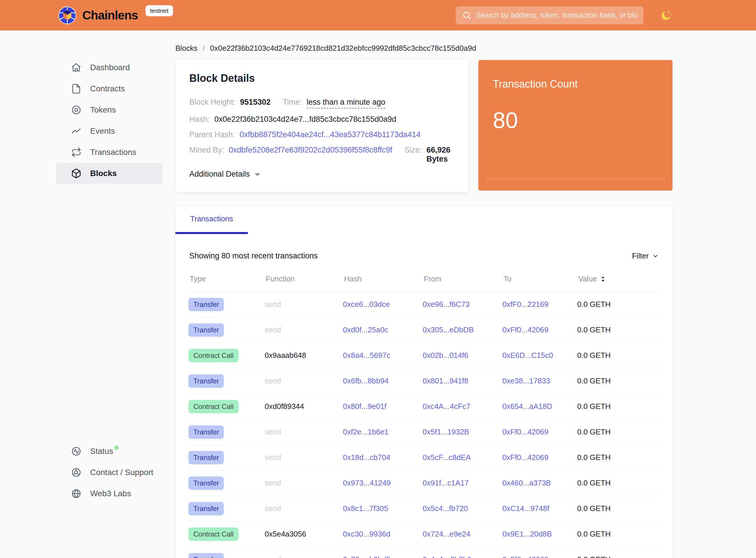 Image resolution: width=756 pixels, height=558 pixels. What do you see at coordinates (109, 173) in the screenshot?
I see `sidebar-item-blocks: Blocks` at bounding box center [109, 173].